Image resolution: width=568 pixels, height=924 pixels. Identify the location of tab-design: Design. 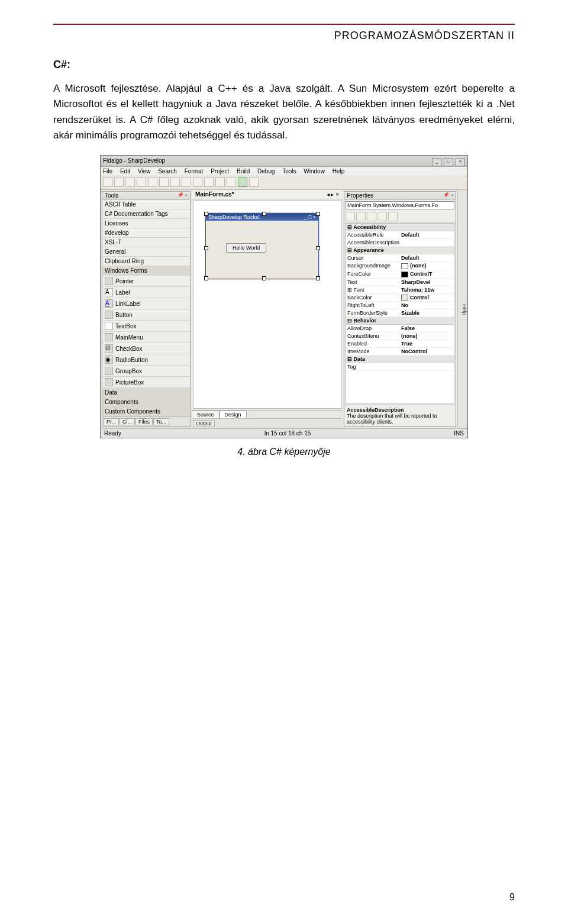
(233, 414).